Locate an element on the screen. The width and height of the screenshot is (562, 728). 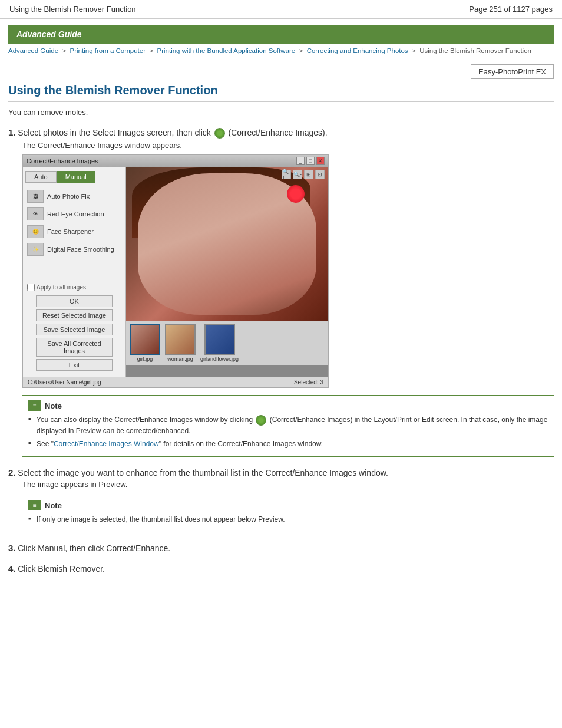
status-selected: Selected: 3 is located at coordinates (309, 382).